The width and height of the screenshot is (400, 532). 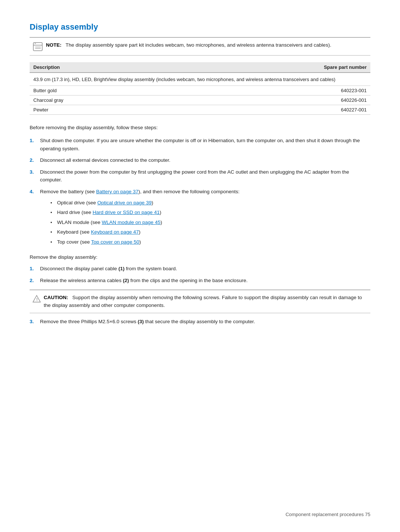 I want to click on bullet-text: Top cover (see Top cover on page 50), so click(x=99, y=242).